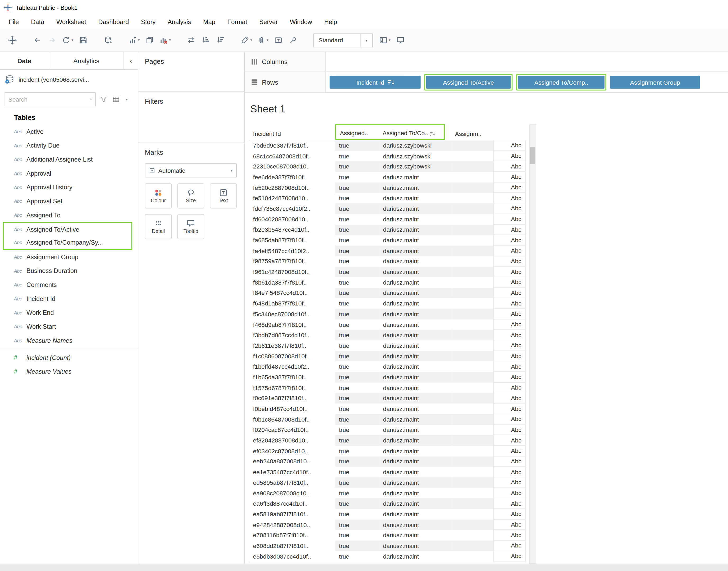 The width and height of the screenshot is (728, 571). I want to click on field-item: Abc Approval, so click(69, 174).